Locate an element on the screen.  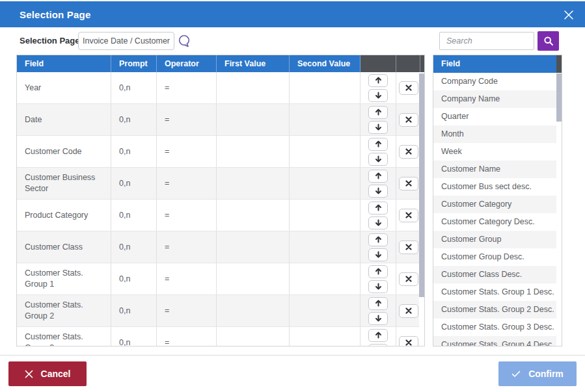
field-list-item-label: Quarter is located at coordinates (455, 116).